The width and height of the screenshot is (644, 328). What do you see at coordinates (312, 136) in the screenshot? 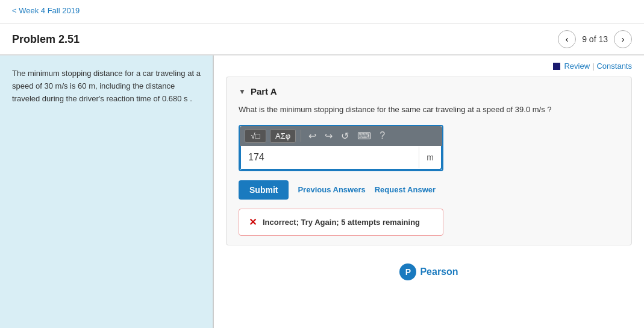
I see `undo-button: ↩` at bounding box center [312, 136].